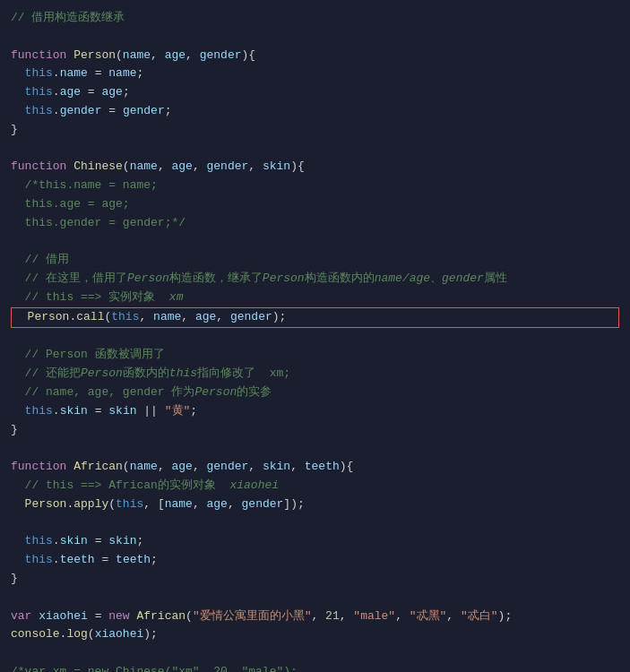  Describe the element at coordinates (68, 18) in the screenshot. I see `comment-text: // 借用构造函数继承` at that location.